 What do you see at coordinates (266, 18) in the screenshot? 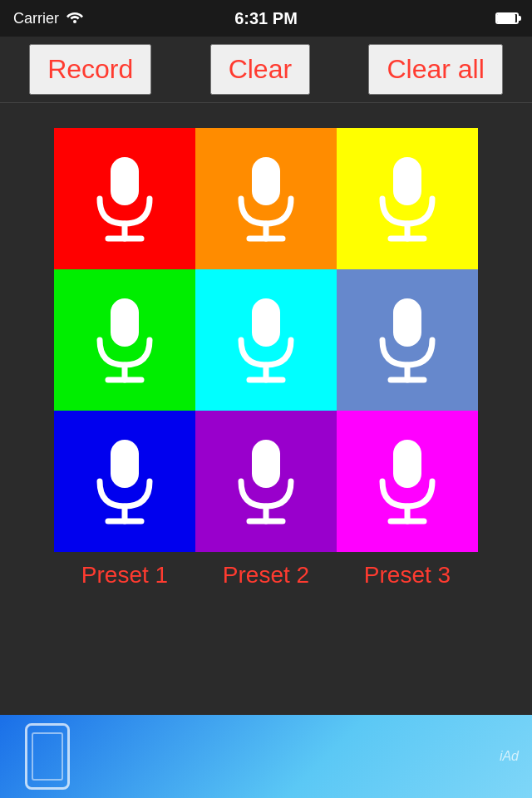
I see `status-time: 6:31 PM` at bounding box center [266, 18].